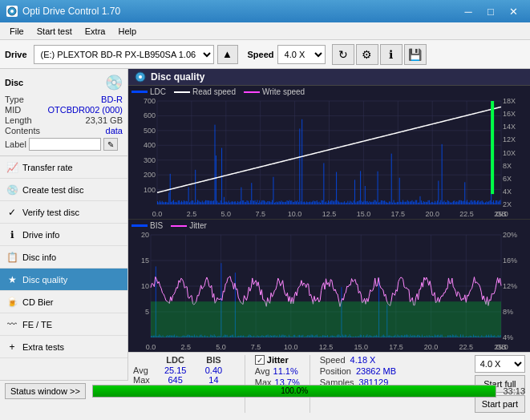 Image resolution: width=530 pixels, height=420 pixels. What do you see at coordinates (16, 55) in the screenshot?
I see `drive-label: Drive` at bounding box center [16, 55].